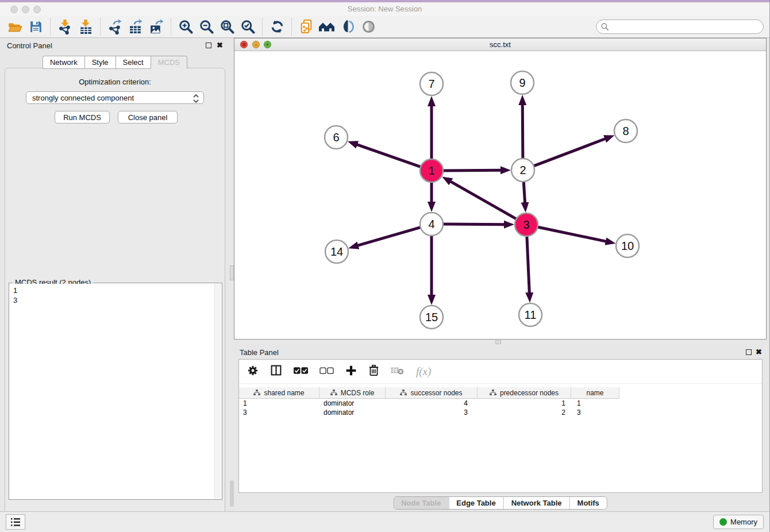 The width and height of the screenshot is (770, 532). I want to click on first-neighbors-button, so click(327, 27).